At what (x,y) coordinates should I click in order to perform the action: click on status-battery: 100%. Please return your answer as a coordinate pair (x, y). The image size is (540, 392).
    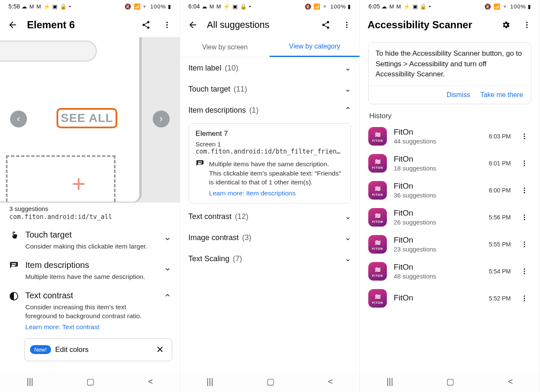
    Looking at the image, I should click on (338, 7).